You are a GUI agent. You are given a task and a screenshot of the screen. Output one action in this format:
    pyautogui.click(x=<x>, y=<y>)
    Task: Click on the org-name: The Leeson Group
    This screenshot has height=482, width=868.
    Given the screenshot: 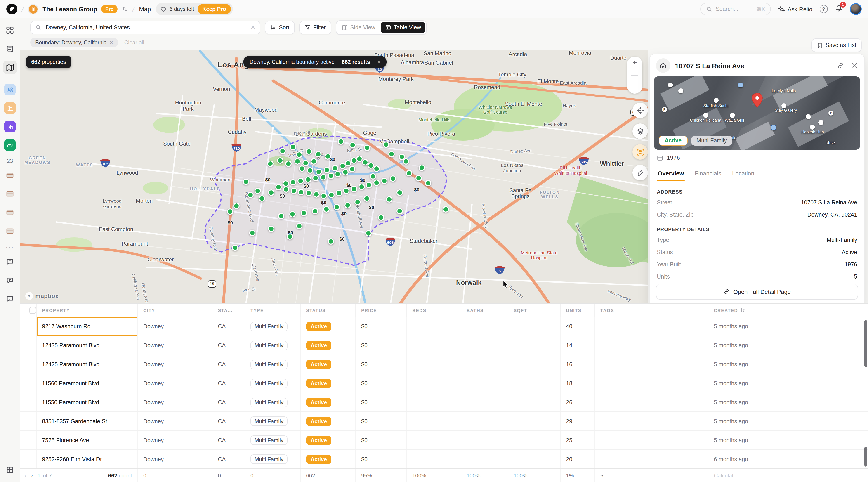 What is the action you would take?
    pyautogui.click(x=70, y=9)
    